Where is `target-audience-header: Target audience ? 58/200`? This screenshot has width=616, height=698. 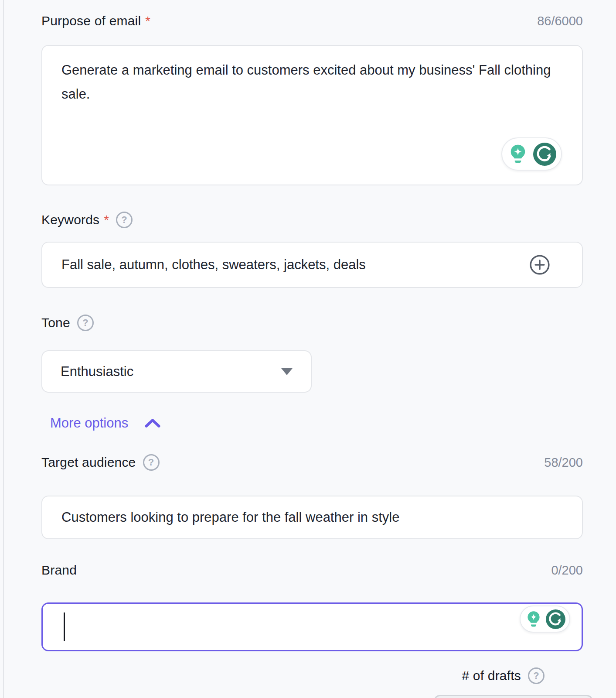 target-audience-header: Target audience ? 58/200 is located at coordinates (312, 462).